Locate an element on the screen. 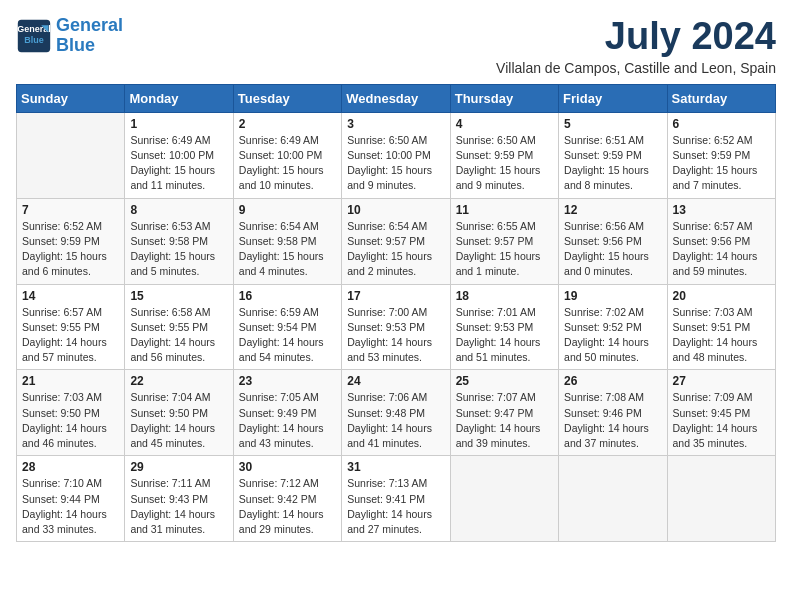 Image resolution: width=792 pixels, height=612 pixels. calendar-day-cell: 14Sunrise: 6:57 AMSunset: 9:55 PMDayligh… is located at coordinates (71, 327).